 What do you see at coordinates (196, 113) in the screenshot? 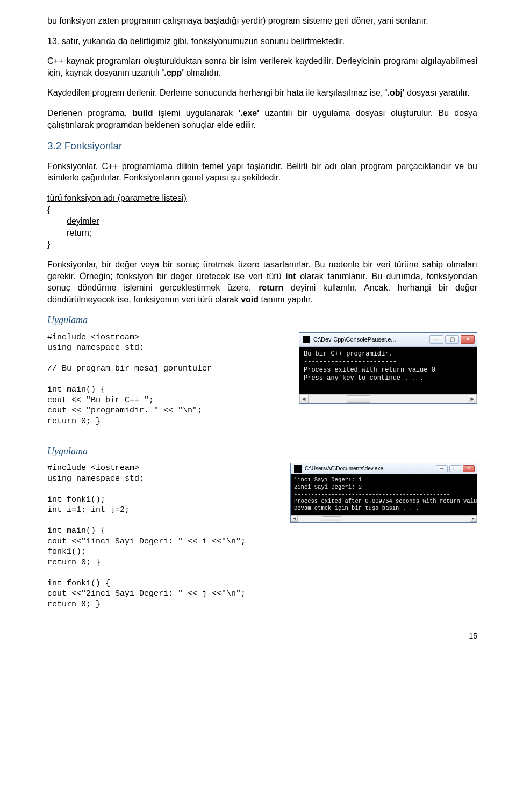
I see `text: işlemi uygulanarak` at bounding box center [196, 113].